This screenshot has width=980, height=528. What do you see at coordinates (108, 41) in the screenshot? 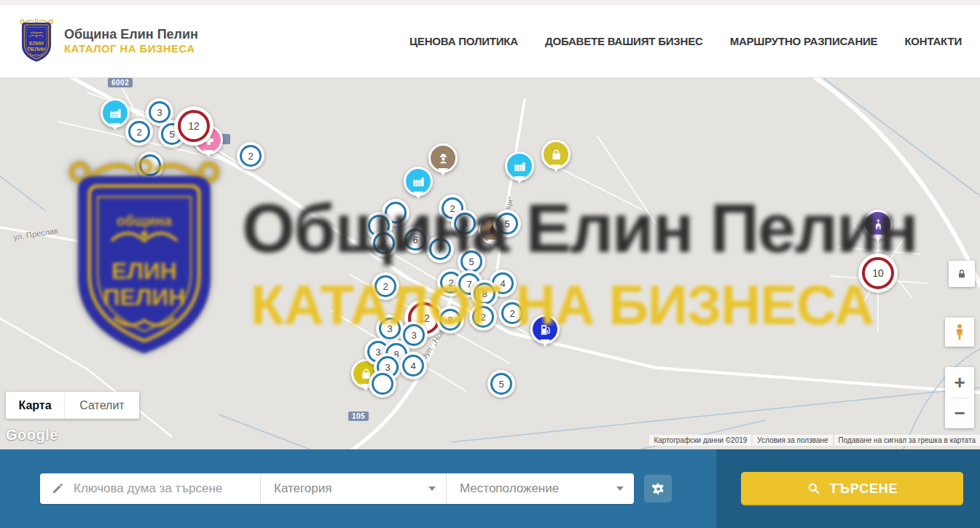
I see `site-logo: Община Елин Пелин КАТАЛОГ НА БИЗНЕСА` at bounding box center [108, 41].